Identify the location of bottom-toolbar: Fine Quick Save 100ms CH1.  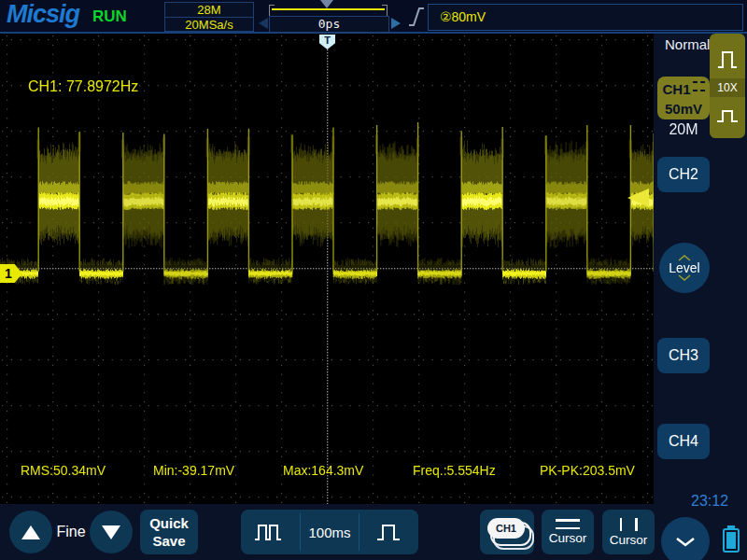
(327, 532).